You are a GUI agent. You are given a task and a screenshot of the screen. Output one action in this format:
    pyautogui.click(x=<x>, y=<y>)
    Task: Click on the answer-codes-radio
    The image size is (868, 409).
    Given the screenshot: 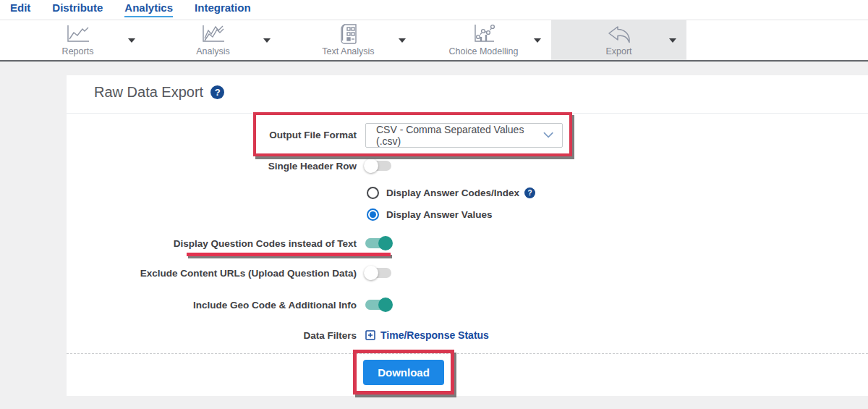 What is the action you would take?
    pyautogui.click(x=373, y=193)
    